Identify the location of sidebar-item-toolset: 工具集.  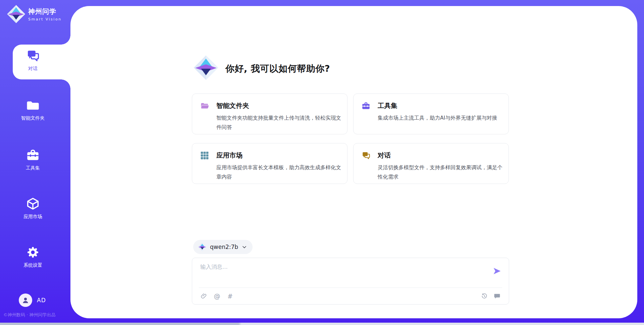
(33, 160).